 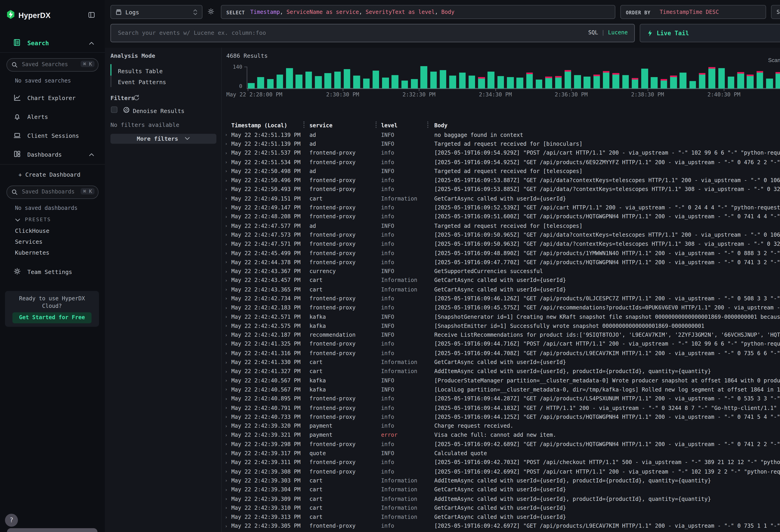 I want to click on table-row: ›May 22 2:42:42.187 PMrecommendationINFO…, so click(x=501, y=335).